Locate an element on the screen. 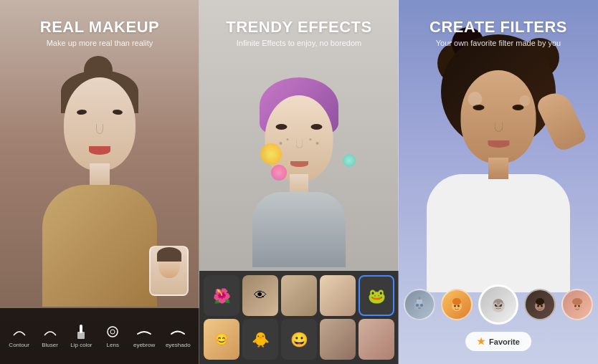 The image size is (598, 364). panel-1-heading: REAL MAKEUP Make up more real than reali… is located at coordinates (100, 33).